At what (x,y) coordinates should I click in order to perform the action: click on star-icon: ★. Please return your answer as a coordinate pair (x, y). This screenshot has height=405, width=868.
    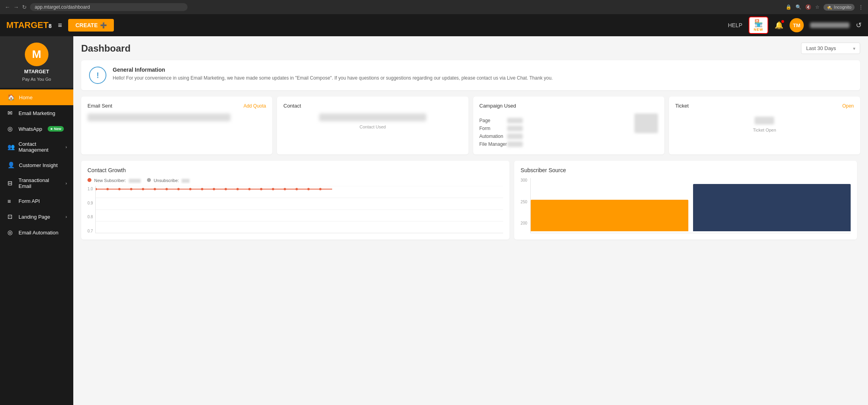
    Looking at the image, I should click on (51, 129).